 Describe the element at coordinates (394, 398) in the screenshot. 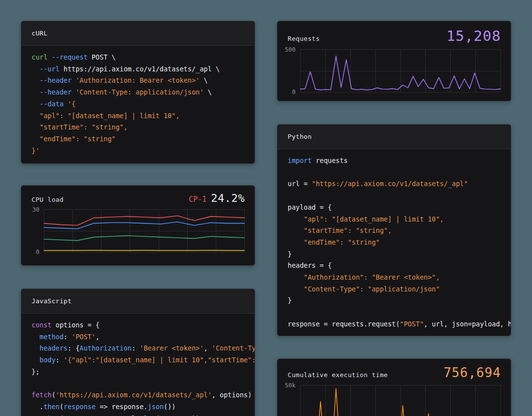

I see `cumulative-chart-area: 50k` at that location.